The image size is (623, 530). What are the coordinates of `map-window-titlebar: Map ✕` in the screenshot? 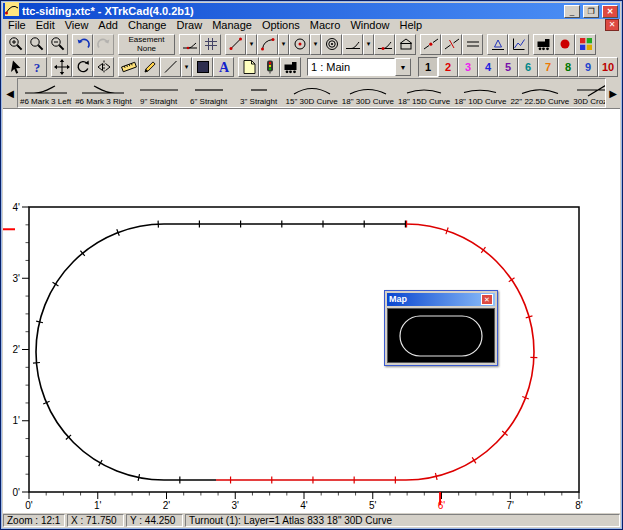 It's located at (441, 300).